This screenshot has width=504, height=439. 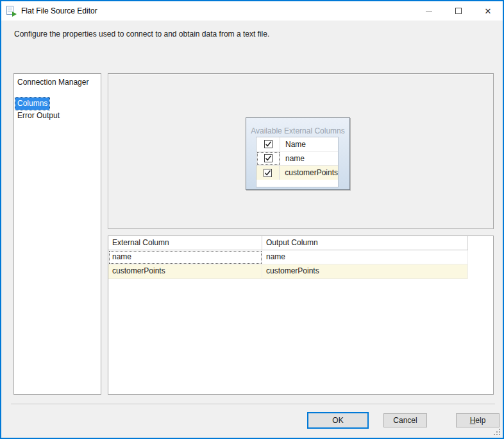 I want to click on minimize-icon, so click(x=429, y=12).